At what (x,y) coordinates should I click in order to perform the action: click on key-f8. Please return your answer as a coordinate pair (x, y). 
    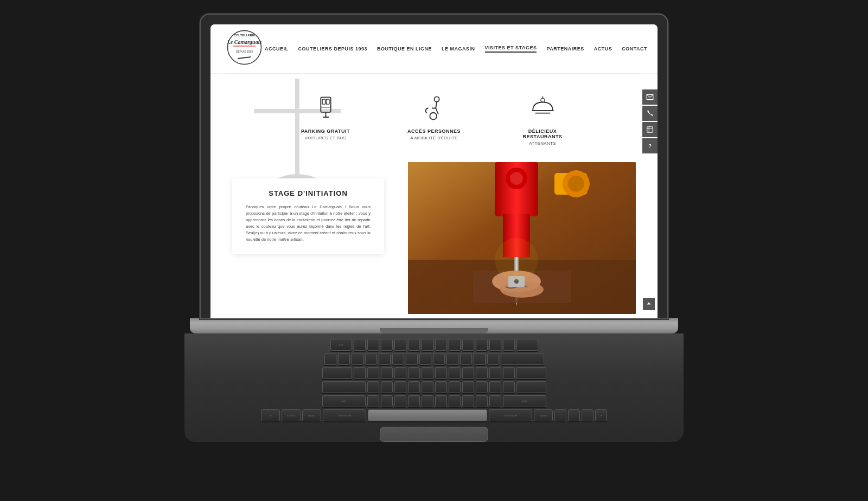
    Looking at the image, I should click on (455, 345).